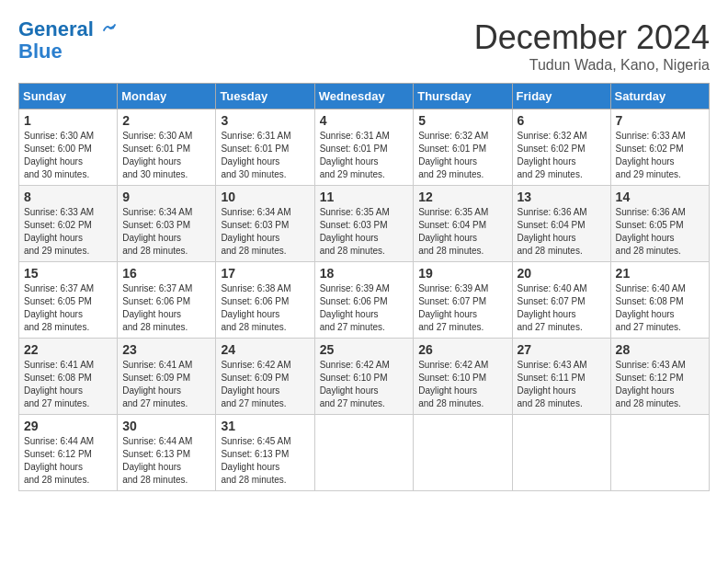  Describe the element at coordinates (364, 300) in the screenshot. I see `calendar-week-row: 15 Sunrise: 6:37 AM Sunset: 6:05 PM Dayl…` at that location.